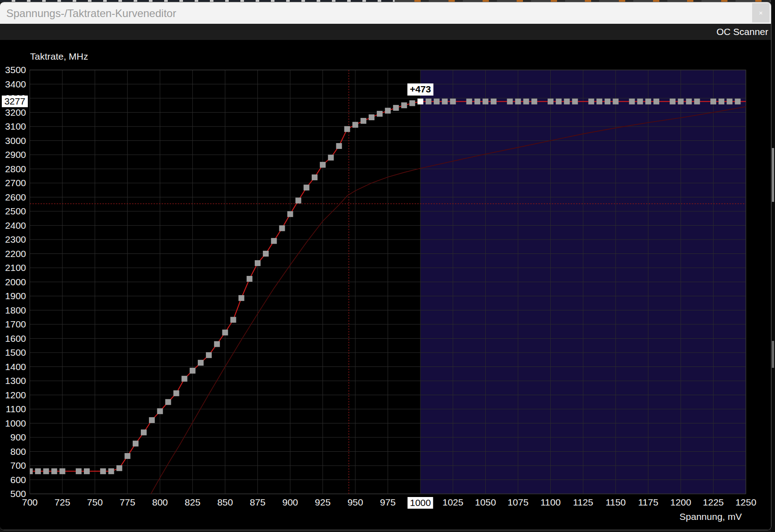 This screenshot has height=532, width=775. Describe the element at coordinates (15, 240) in the screenshot. I see `y-tick-label: 2300` at that location.